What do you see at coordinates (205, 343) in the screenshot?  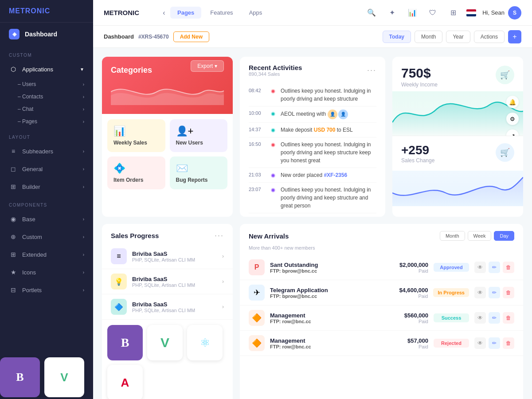 I see `react-icon: ⚛` at bounding box center [205, 343].